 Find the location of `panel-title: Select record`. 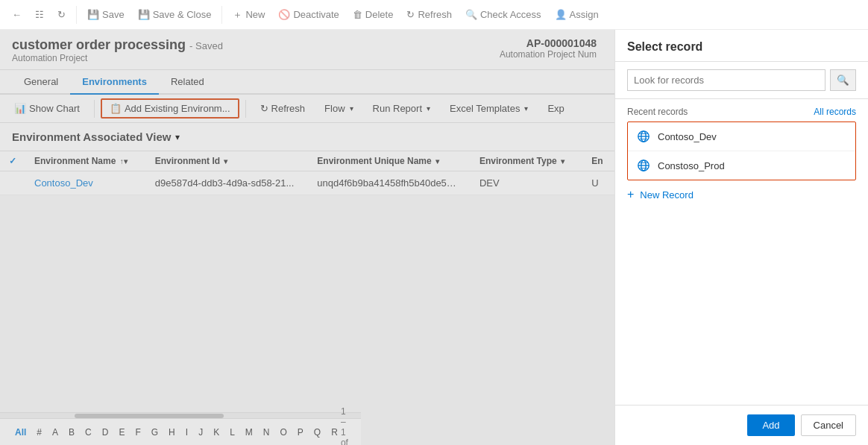

panel-title: Select record is located at coordinates (741, 46).